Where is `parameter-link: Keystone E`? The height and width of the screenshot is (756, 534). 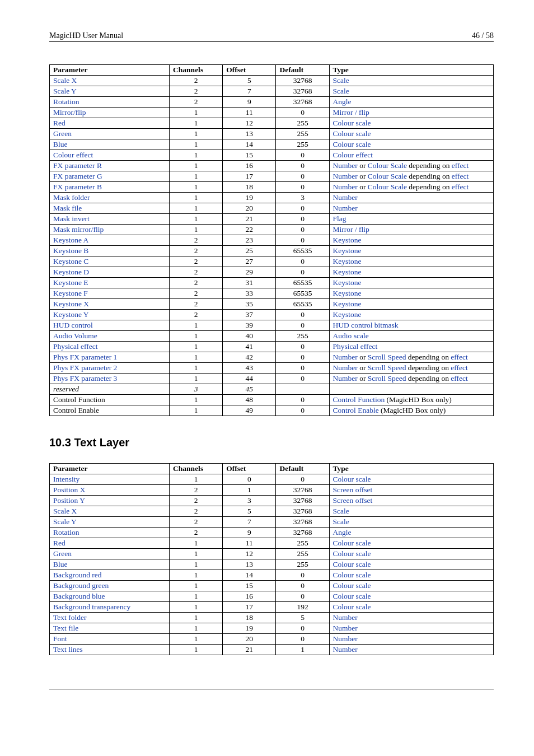 parameter-link: Keystone E is located at coordinates (71, 282).